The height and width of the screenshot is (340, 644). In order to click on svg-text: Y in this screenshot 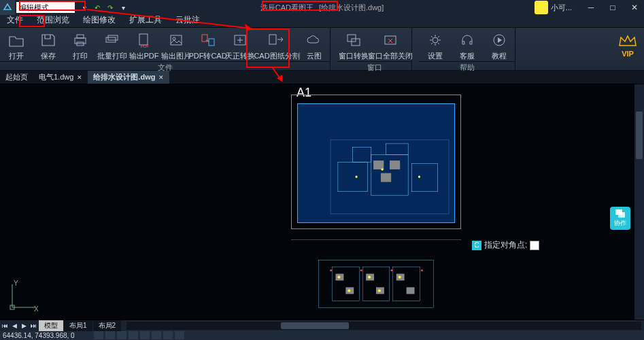, I will do `click(16, 283)`.